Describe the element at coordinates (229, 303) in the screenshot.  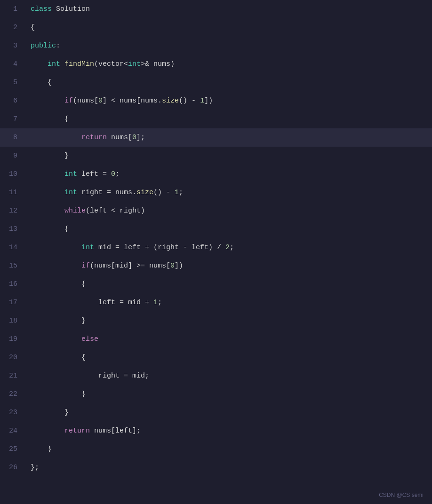
I see `code-content: left = mid + 1;` at that location.